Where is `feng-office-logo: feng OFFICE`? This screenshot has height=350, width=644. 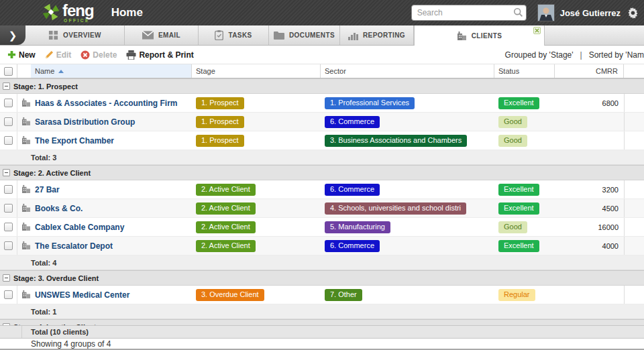
feng-office-logo: feng OFFICE is located at coordinates (68, 13).